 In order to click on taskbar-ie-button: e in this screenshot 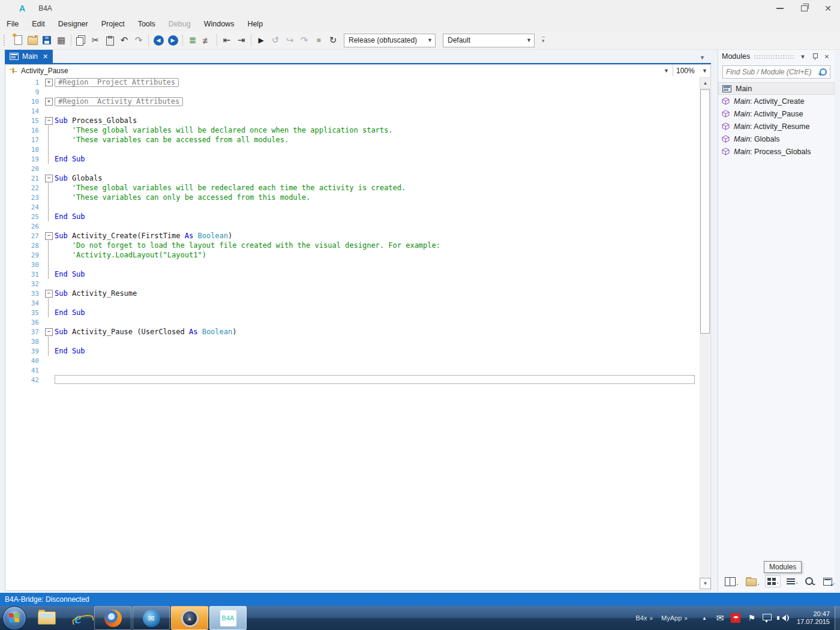, I will do `click(78, 618)`.